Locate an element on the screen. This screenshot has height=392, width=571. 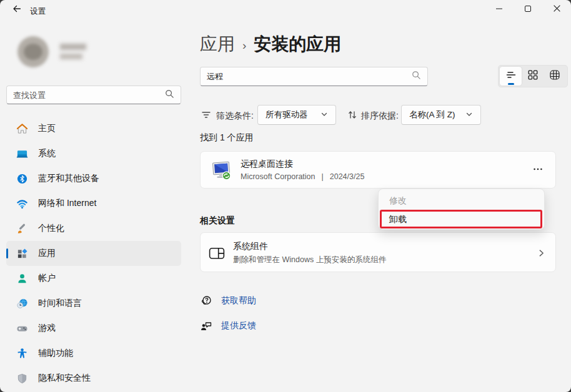
home-icon is located at coordinates (22, 129).